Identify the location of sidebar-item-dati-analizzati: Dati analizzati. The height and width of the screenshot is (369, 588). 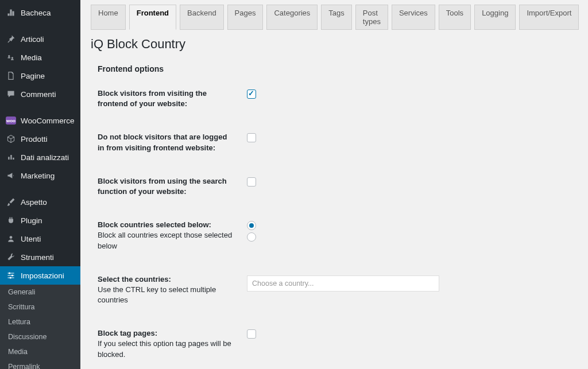
(40, 157).